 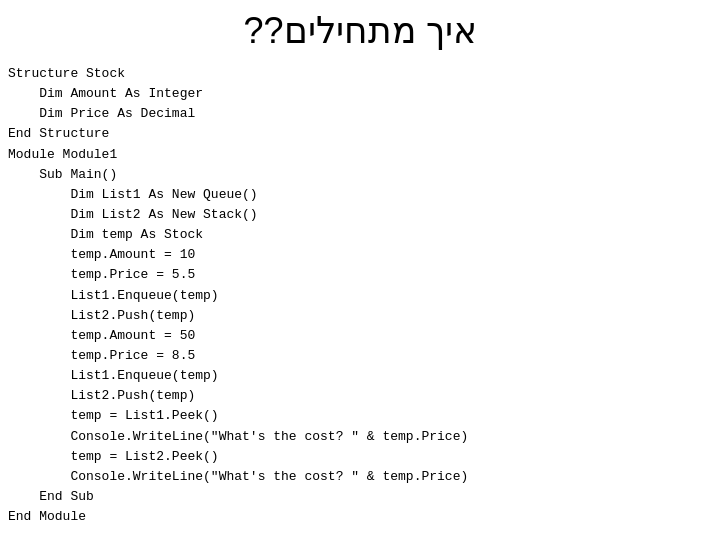 What do you see at coordinates (360, 497) in the screenshot?
I see `code-line: End Sub` at bounding box center [360, 497].